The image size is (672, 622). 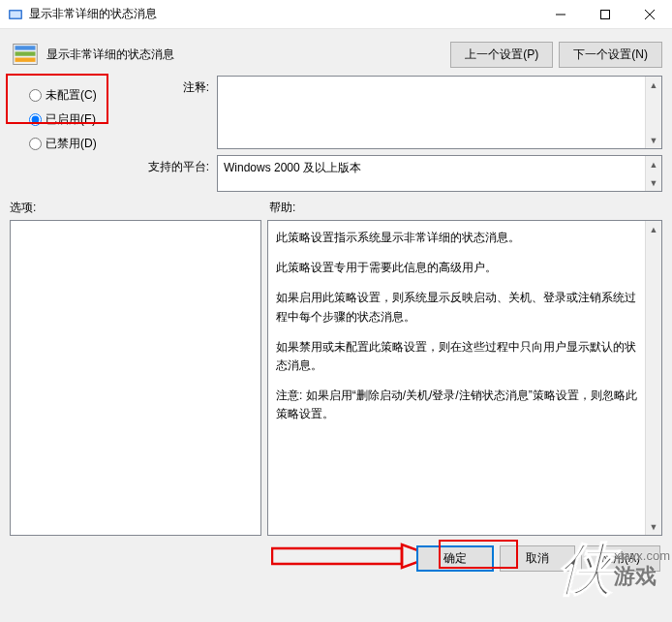 I want to click on close-button, so click(x=650, y=15).